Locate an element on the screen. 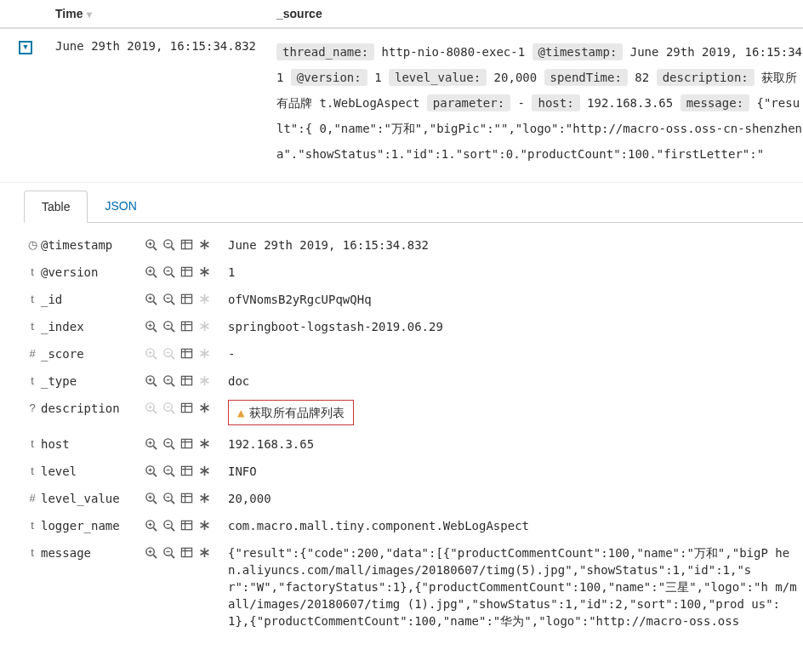  field-name: _id is located at coordinates (93, 299).